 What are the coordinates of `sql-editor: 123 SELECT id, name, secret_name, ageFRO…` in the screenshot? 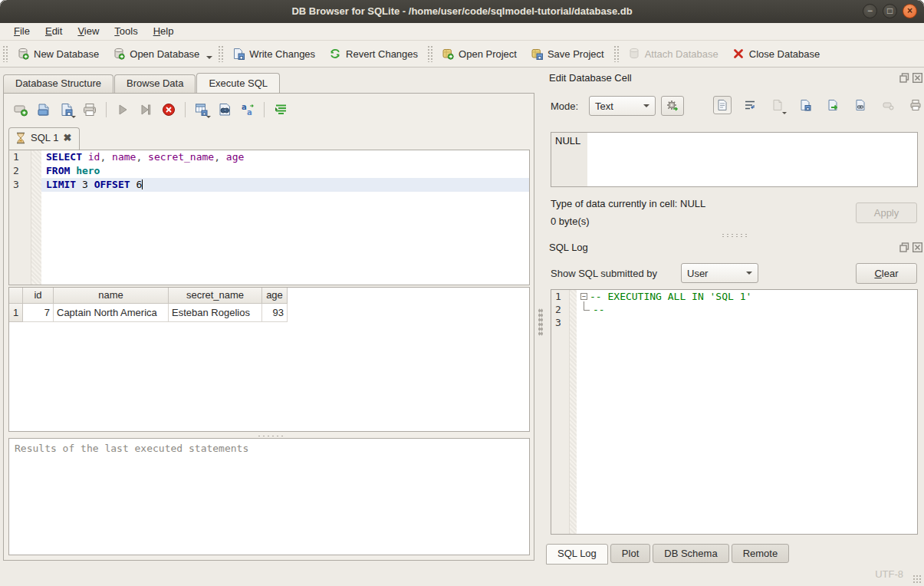 It's located at (269, 218).